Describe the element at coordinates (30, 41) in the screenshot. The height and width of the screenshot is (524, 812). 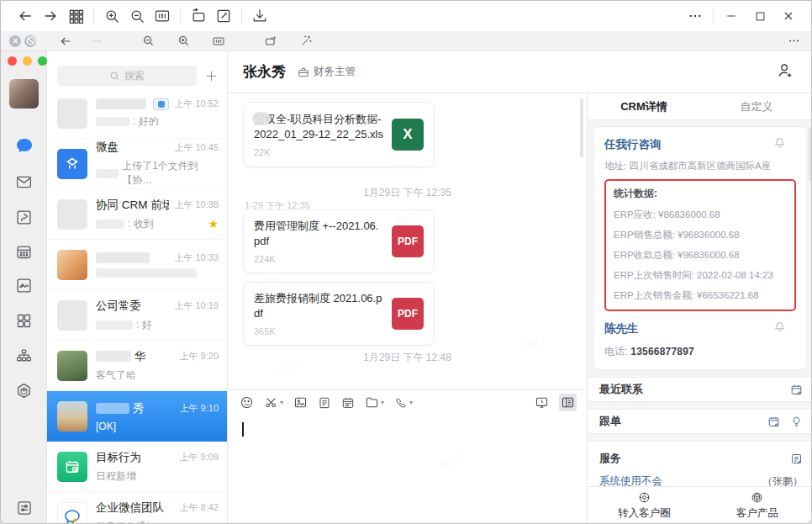
I see `block-circle-icon` at that location.